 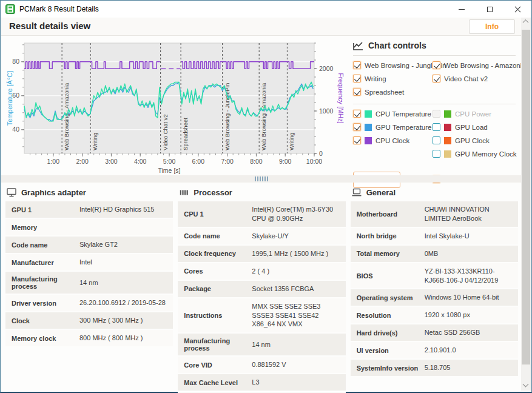 What do you see at coordinates (392, 114) in the screenshot?
I see `checkbox-cpu-temperature: CPU Temperature` at bounding box center [392, 114].